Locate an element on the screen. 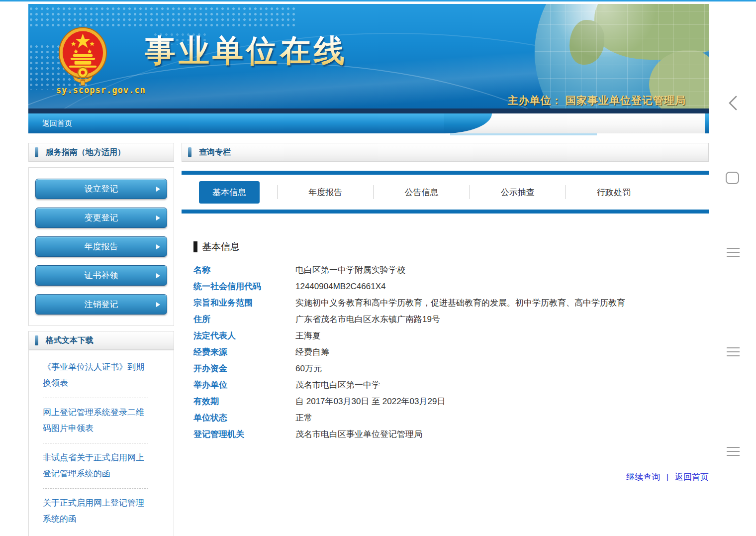 The width and height of the screenshot is (756, 536). china-national-emblem-icon is located at coordinates (83, 57).